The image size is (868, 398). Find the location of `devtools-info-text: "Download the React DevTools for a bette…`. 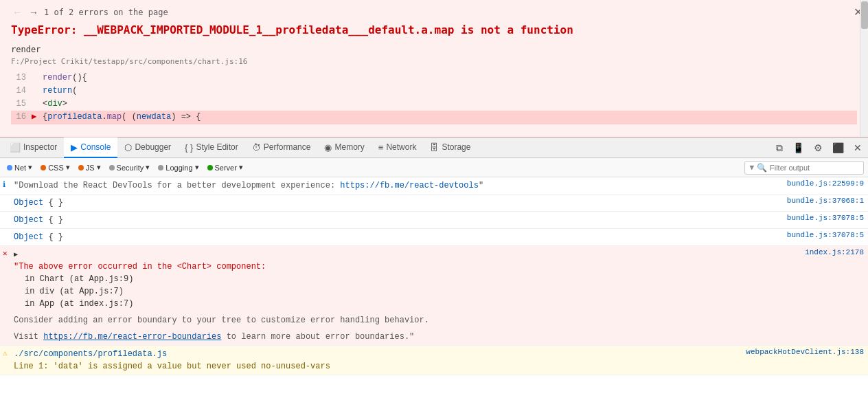

devtools-info-text: "Download the React DevTools for a bette… is located at coordinates (397, 186).